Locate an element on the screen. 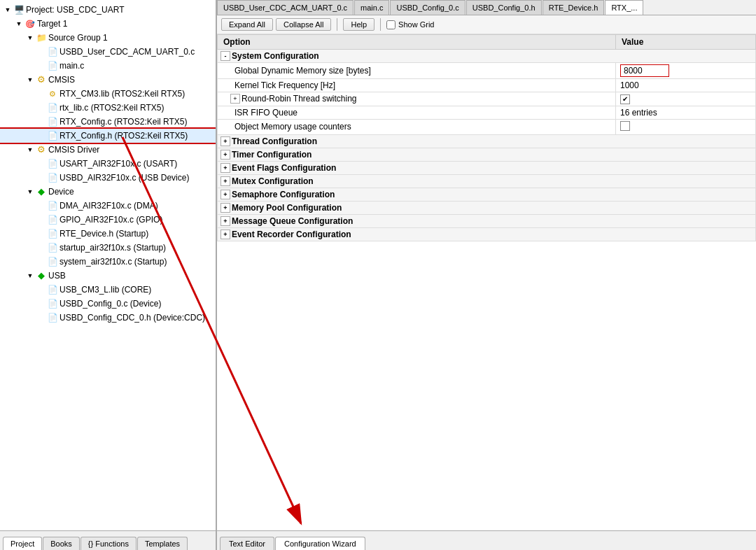 This screenshot has width=756, height=550. table-row-kernel-tick: Kernel Tick Frequency [Hz] 1000 is located at coordinates (487, 85).